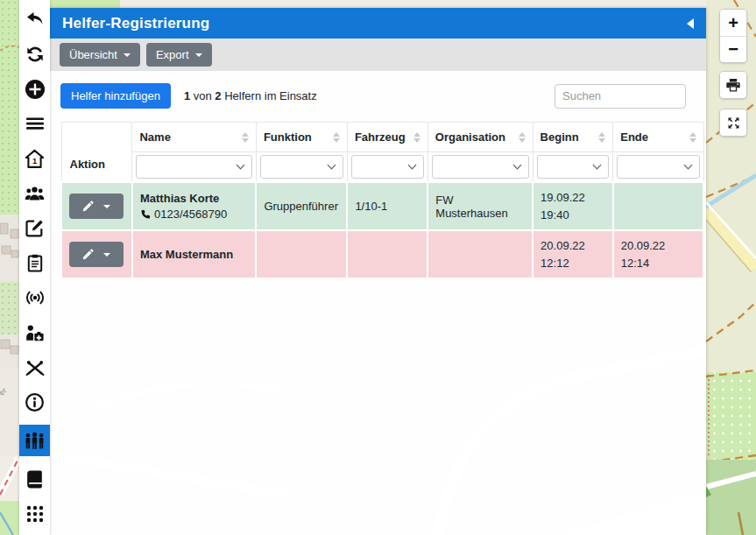 This screenshot has width=756, height=535. I want to click on uebersicht-label: Übersicht, so click(93, 54).